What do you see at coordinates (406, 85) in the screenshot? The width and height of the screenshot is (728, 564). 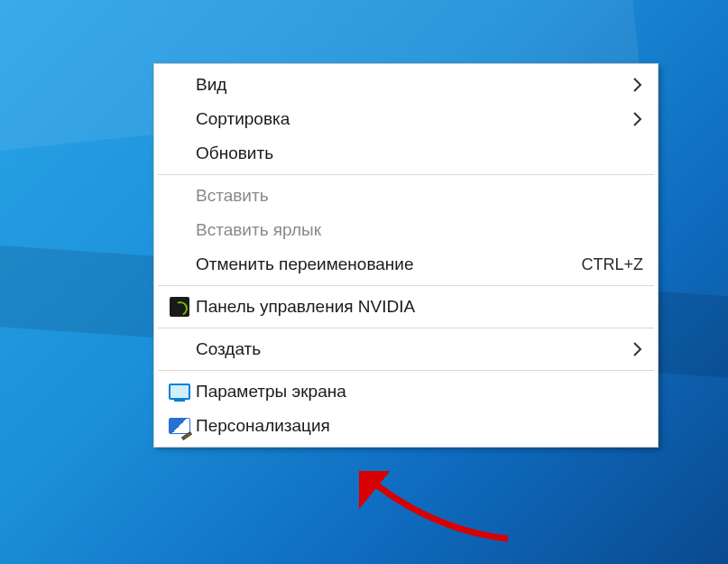 I see `menu-item-view: Вид` at bounding box center [406, 85].